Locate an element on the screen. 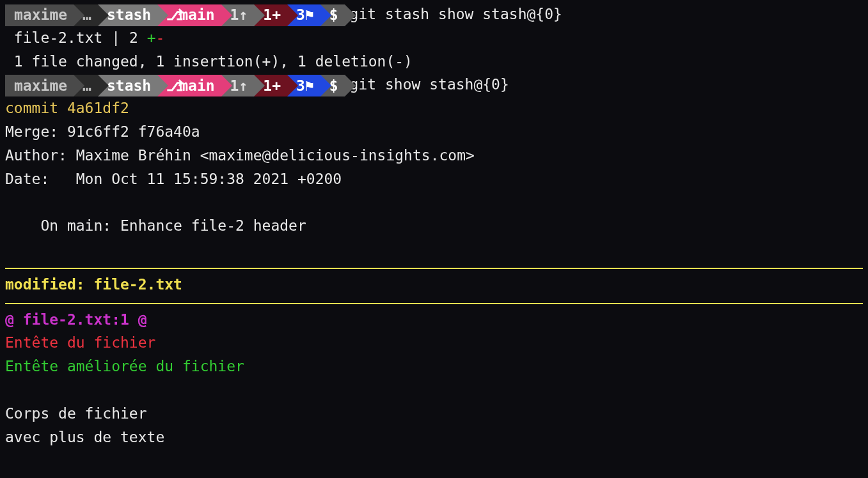 Image resolution: width=868 pixels, height=478 pixels. diffstat-bar: | is located at coordinates (116, 38).